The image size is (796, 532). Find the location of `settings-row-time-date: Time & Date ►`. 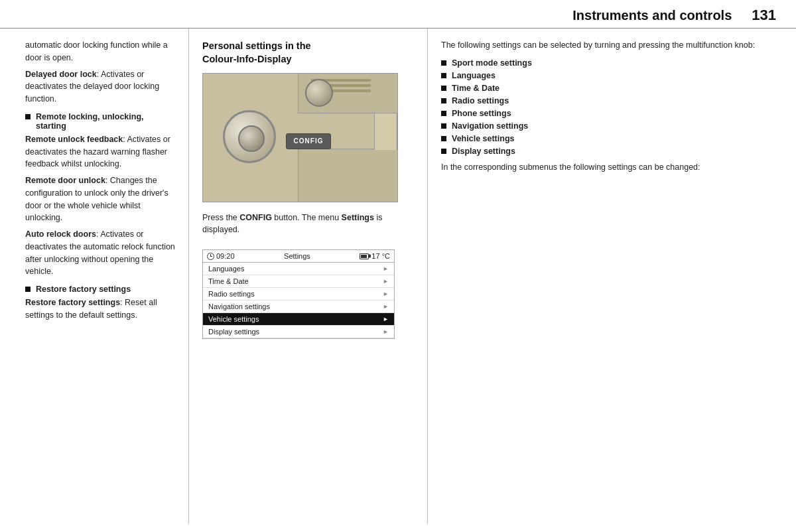

settings-row-time-date: Time & Date ► is located at coordinates (298, 281).